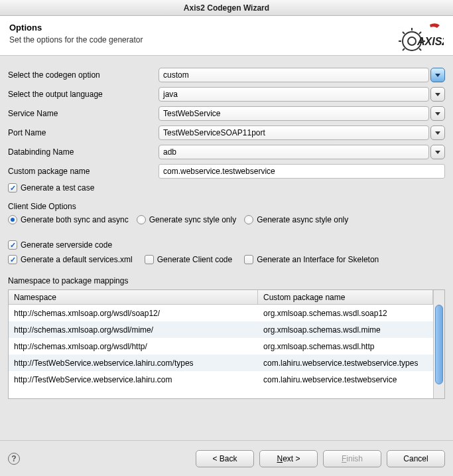 This screenshot has width=453, height=476. Describe the element at coordinates (149, 260) in the screenshot. I see `generate-clientcode-checkbox` at that location.